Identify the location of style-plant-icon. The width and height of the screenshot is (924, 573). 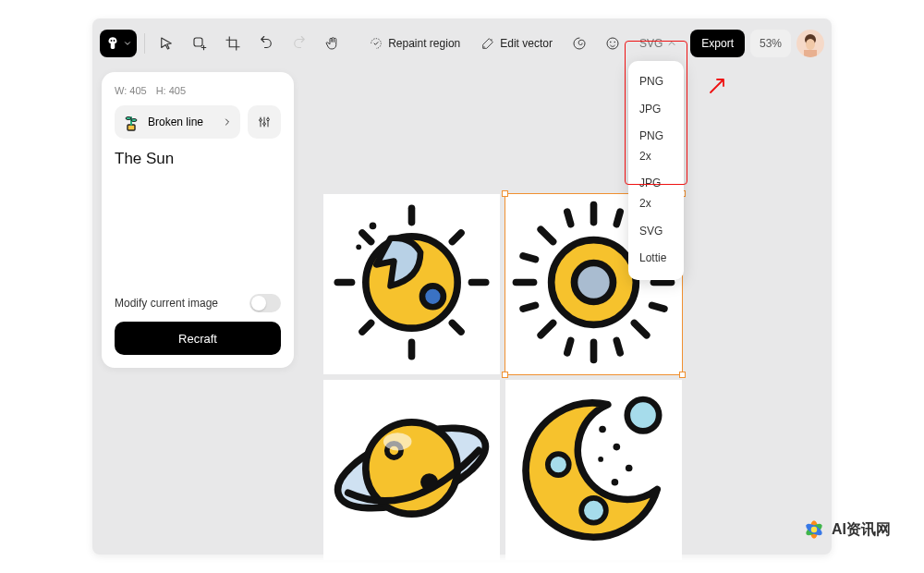
(131, 122).